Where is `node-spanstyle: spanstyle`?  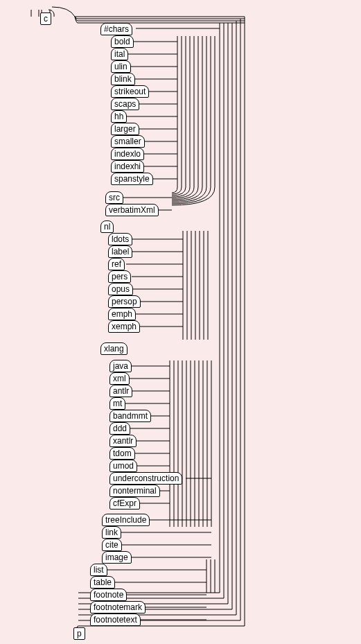
node-spanstyle: spanstyle is located at coordinates (132, 179).